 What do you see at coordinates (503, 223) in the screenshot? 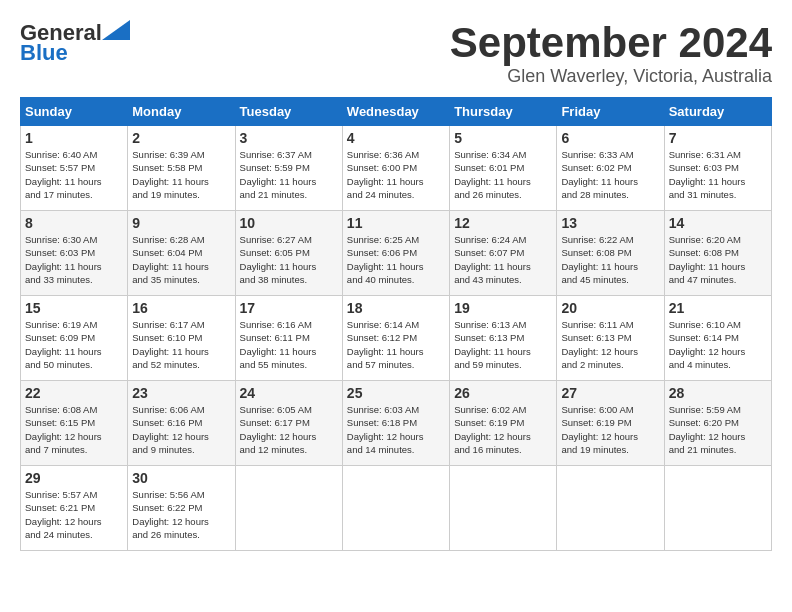
I see `day-number: 12` at bounding box center [503, 223].